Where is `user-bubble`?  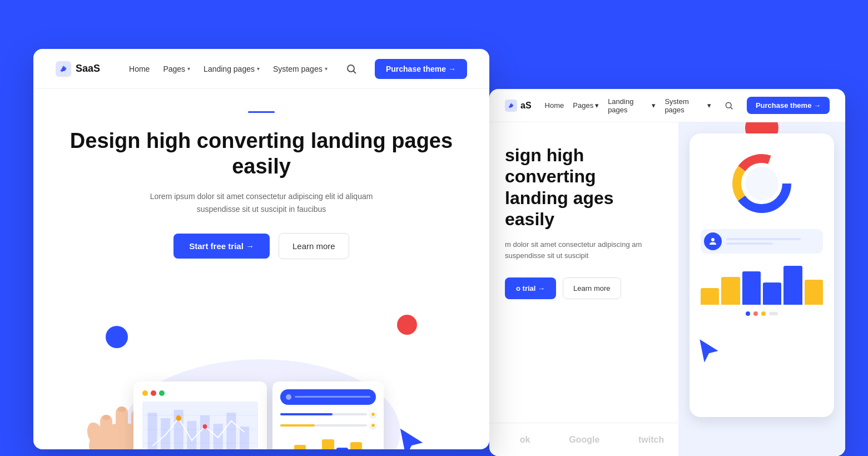 user-bubble is located at coordinates (762, 241).